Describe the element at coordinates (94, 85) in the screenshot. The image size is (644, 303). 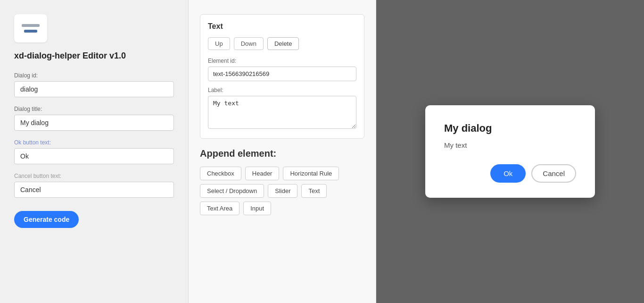
I see `dialog-id-group: Dialog id:` at that location.